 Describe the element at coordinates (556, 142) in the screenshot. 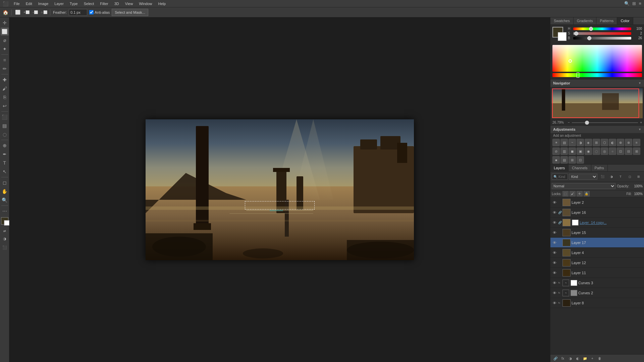

I see `brightness-icon: ☀` at that location.